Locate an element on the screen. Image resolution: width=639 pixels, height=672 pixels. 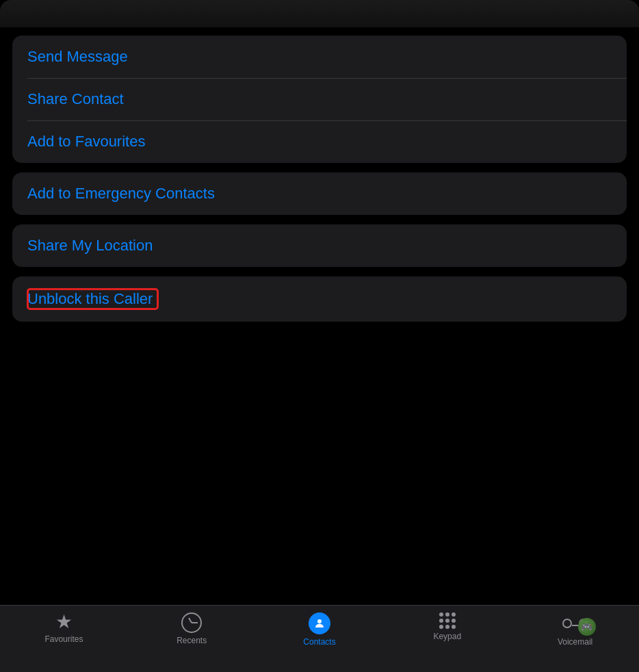
star-icon: ★ is located at coordinates (64, 622).